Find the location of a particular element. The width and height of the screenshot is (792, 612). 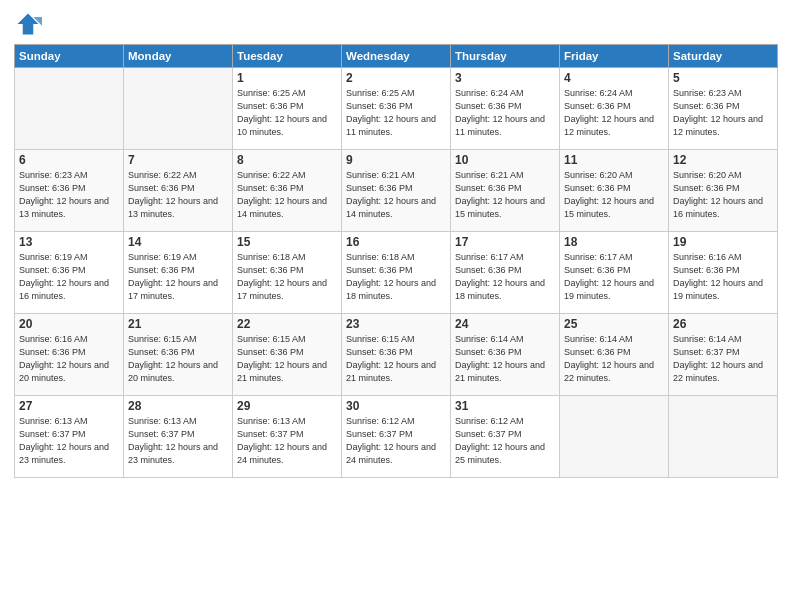

calendar-week-row: 6Sunrise: 6:23 AM Sunset: 6:36 PM Daylig… is located at coordinates (396, 191).